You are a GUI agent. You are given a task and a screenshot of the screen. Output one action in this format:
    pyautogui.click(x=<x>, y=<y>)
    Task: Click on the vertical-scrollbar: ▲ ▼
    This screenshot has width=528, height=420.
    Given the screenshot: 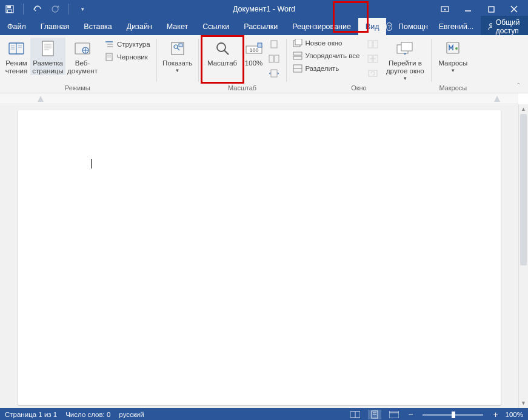 What is the action you would take?
    pyautogui.click(x=523, y=256)
    